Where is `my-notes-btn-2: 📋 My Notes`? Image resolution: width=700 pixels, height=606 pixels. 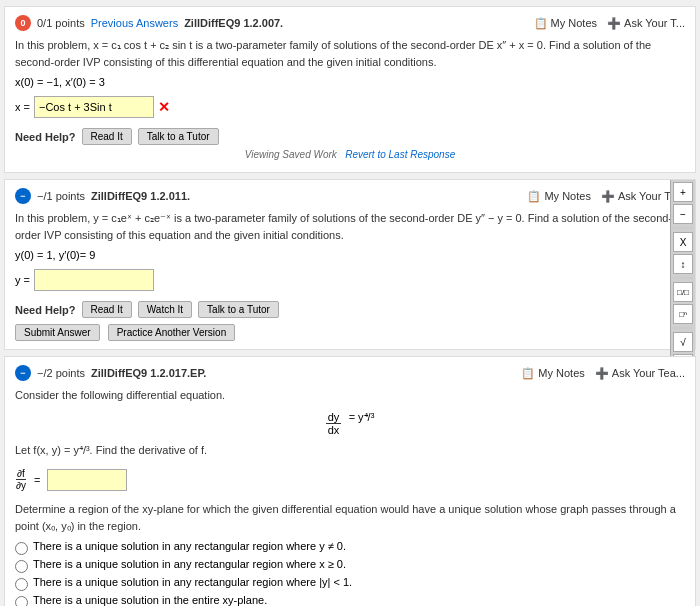
my-notes-btn-2: 📋 My Notes is located at coordinates (558, 196).